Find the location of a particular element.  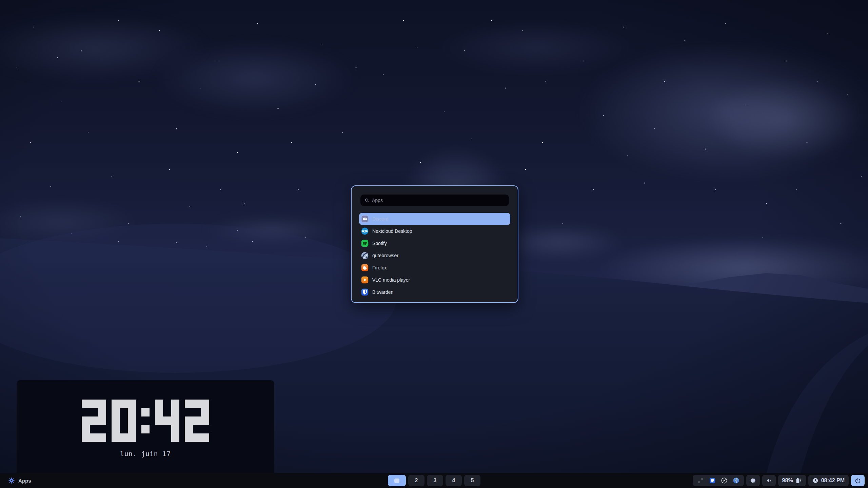

apps-menu-button: Apps is located at coordinates (20, 481).